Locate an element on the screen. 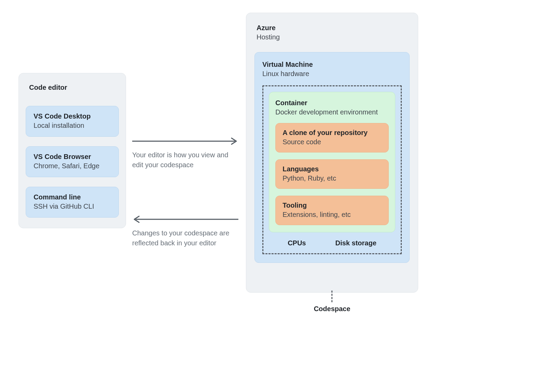  item-title: A clone of your repository is located at coordinates (332, 133).